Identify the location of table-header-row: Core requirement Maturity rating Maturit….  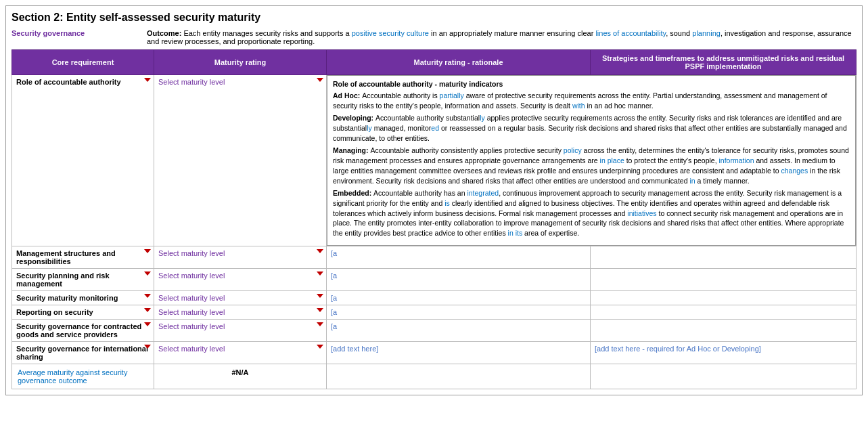
(434, 62).